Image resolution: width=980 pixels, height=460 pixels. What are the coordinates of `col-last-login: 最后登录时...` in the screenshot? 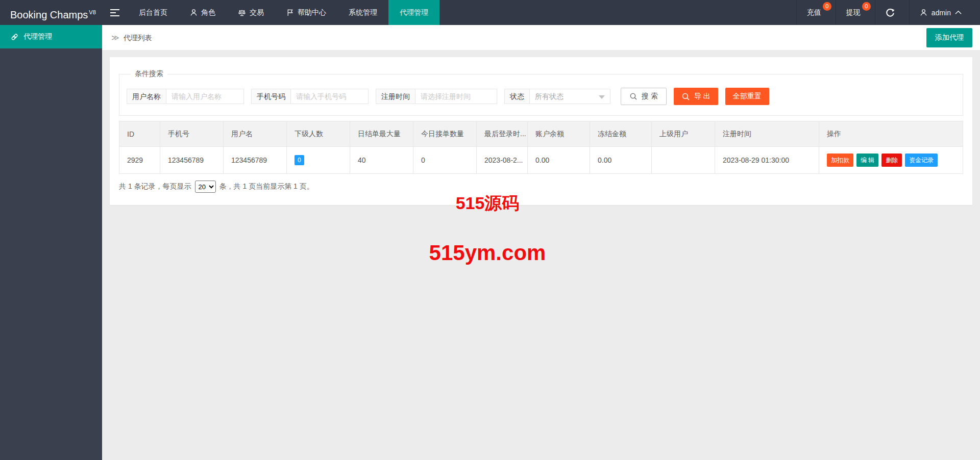 It's located at (502, 134).